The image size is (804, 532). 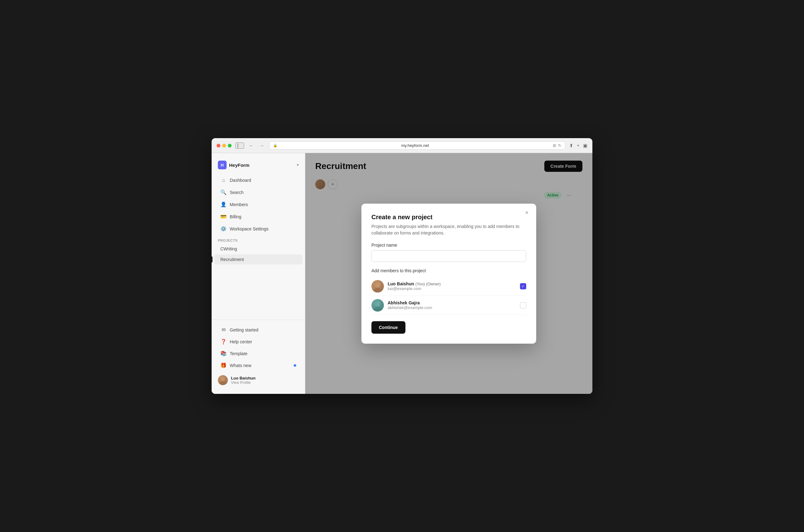 What do you see at coordinates (452, 289) in the screenshot?
I see `member-email-luo: luo@example.com` at bounding box center [452, 289].